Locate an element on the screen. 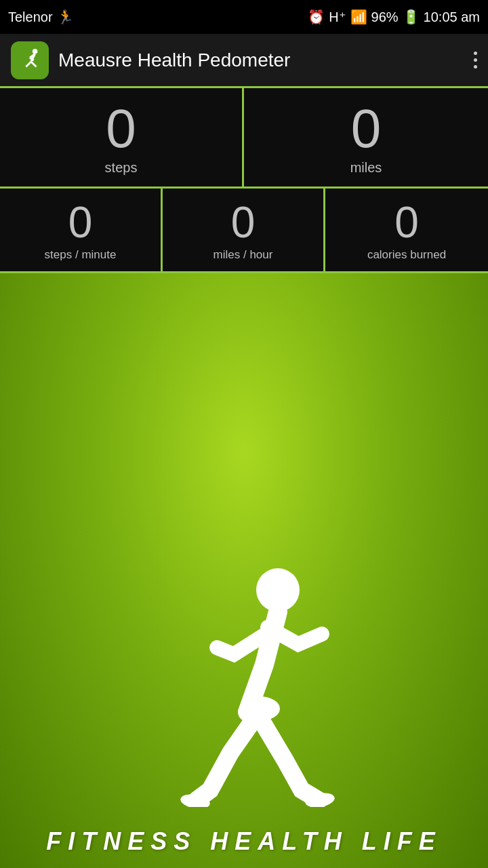  steps-value: 0 is located at coordinates (121, 129).